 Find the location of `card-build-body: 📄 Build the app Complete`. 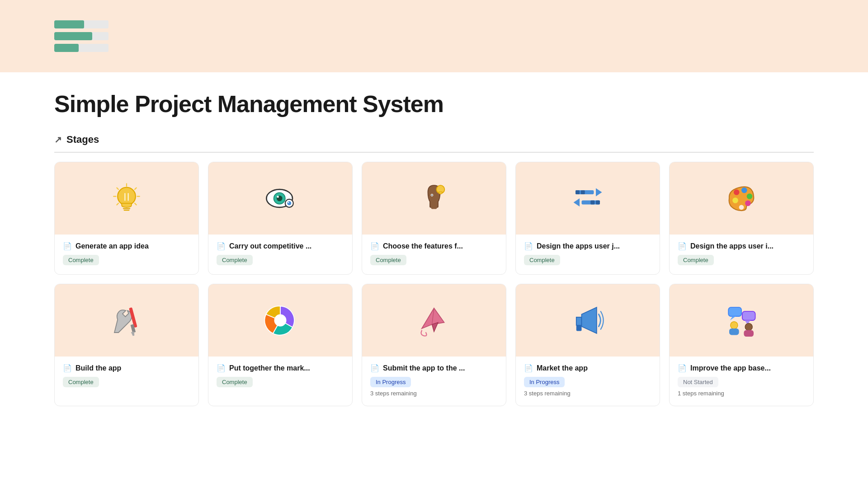

card-build-body: 📄 Build the app Complete is located at coordinates (127, 376).